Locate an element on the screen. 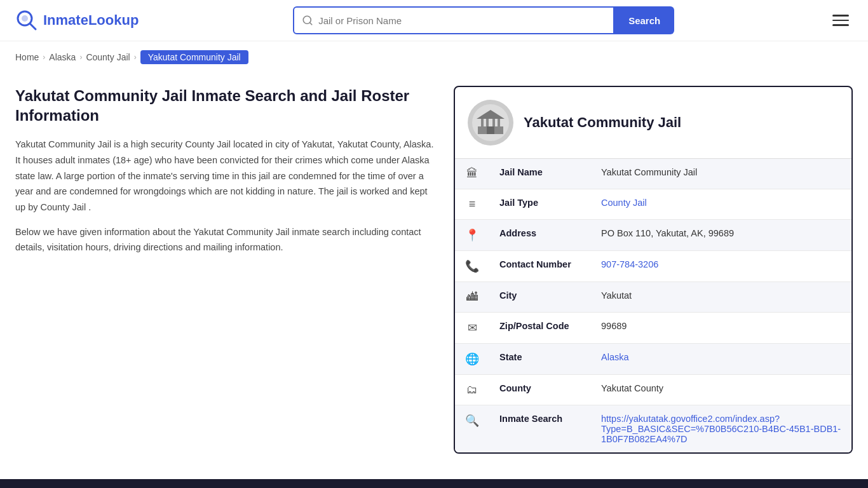 Image resolution: width=868 pixels, height=488 pixels. breadcrumb-home: Home is located at coordinates (27, 57).